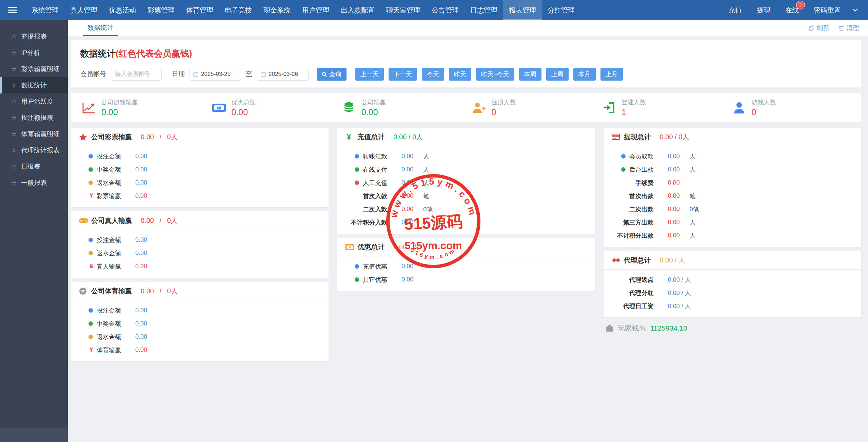 The image size is (868, 442). What do you see at coordinates (466, 183) in the screenshot?
I see `card-row: 人工充值 0.00 人` at bounding box center [466, 183].